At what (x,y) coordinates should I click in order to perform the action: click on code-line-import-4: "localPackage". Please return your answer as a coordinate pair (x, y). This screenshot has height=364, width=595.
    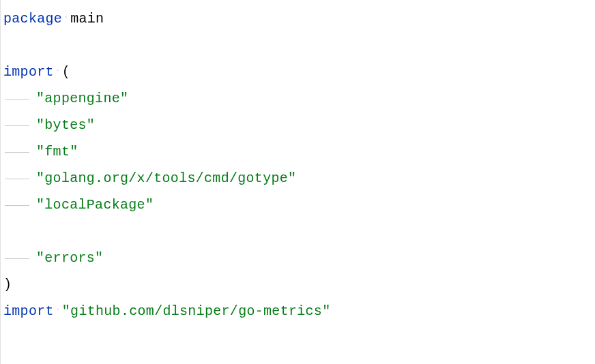
    Looking at the image, I should click on (299, 204).